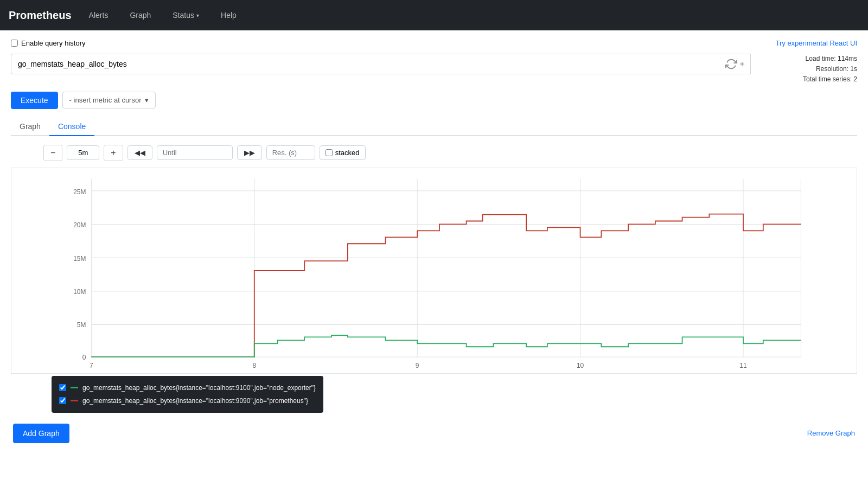  What do you see at coordinates (254, 366) in the screenshot?
I see `svg-text: 8` at bounding box center [254, 366].